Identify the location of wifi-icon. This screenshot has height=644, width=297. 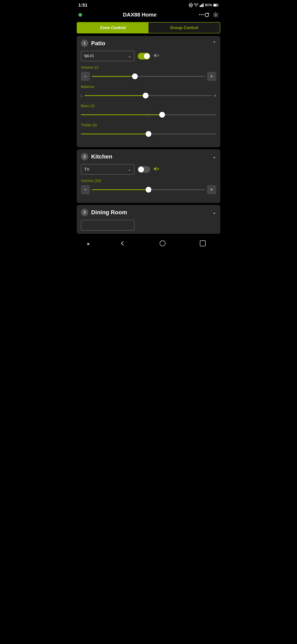
(196, 5).